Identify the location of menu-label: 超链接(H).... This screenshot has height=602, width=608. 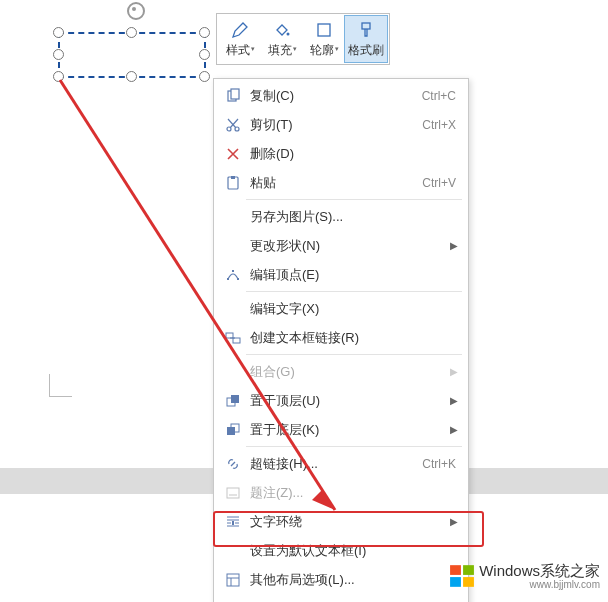
(334, 464).